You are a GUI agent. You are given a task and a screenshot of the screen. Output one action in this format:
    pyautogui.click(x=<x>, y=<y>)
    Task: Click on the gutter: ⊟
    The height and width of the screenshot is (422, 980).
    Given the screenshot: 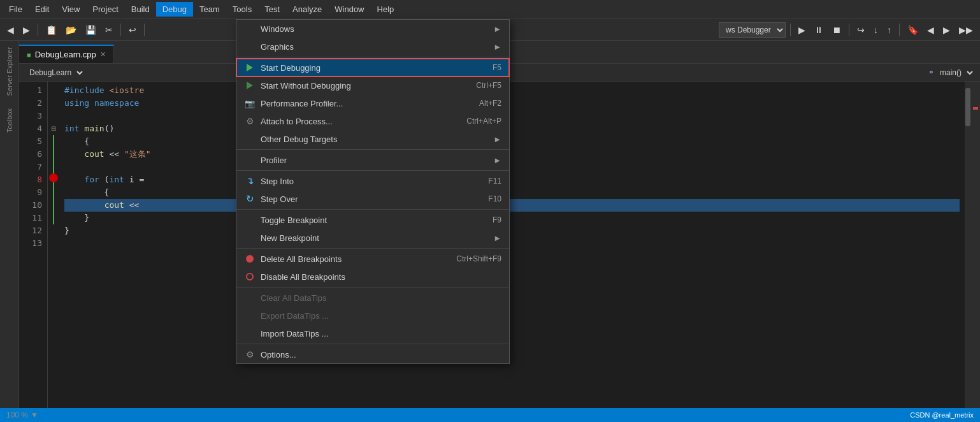 What is the action you would take?
    pyautogui.click(x=54, y=252)
    